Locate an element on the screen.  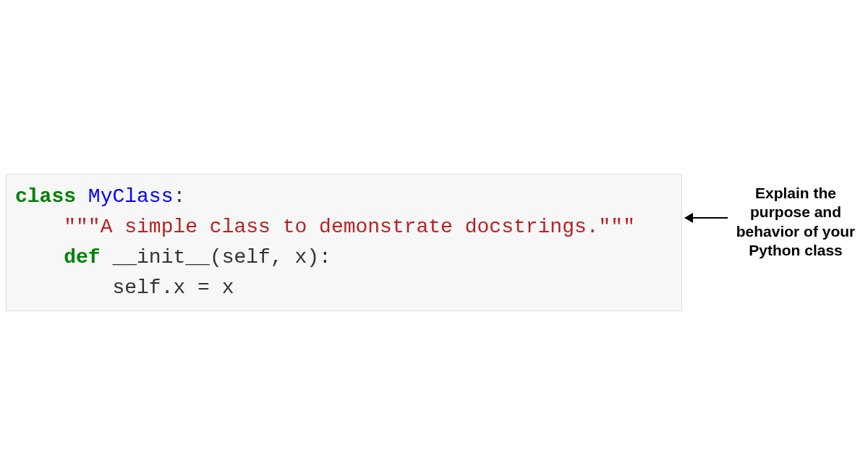
docstring-close: """ is located at coordinates (617, 227).